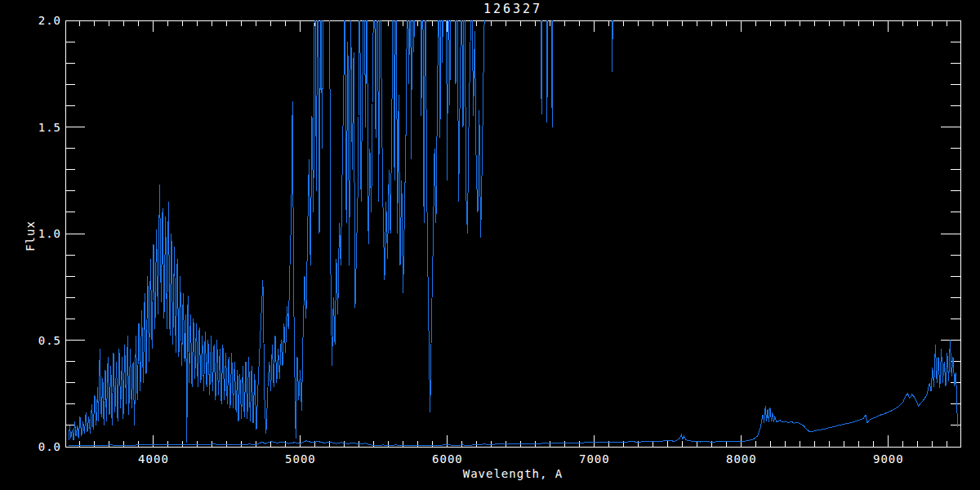 This screenshot has width=980, height=490. Describe the element at coordinates (448, 459) in the screenshot. I see `x-tick-label: 6000` at that location.